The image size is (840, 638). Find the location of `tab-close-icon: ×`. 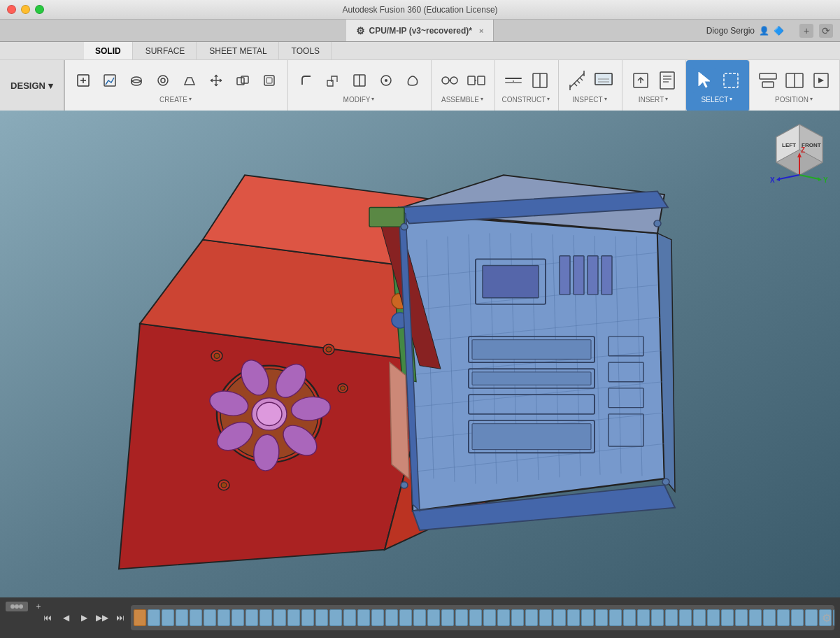

tab-close-icon: × is located at coordinates (481, 31).